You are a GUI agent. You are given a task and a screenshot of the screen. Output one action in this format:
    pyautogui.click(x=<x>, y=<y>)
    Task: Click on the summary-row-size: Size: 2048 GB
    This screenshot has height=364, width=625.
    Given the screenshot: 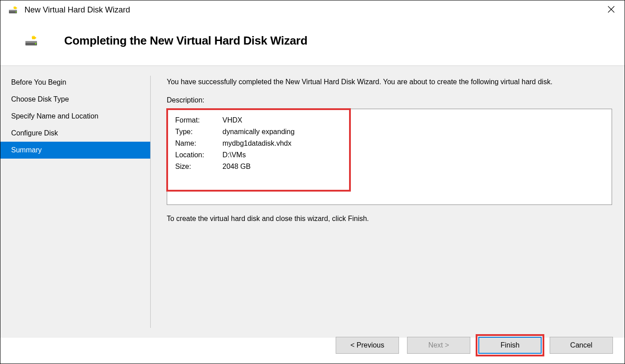 What is the action you would take?
    pyautogui.click(x=391, y=167)
    